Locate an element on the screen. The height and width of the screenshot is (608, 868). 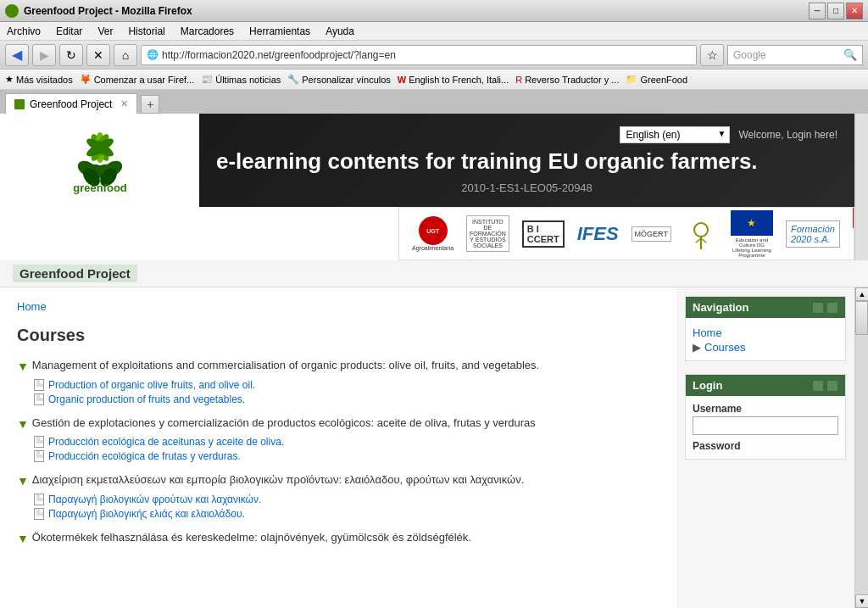
course-main-2: ▼ Gestión de explotaciones y comercializ… is located at coordinates (338, 424).